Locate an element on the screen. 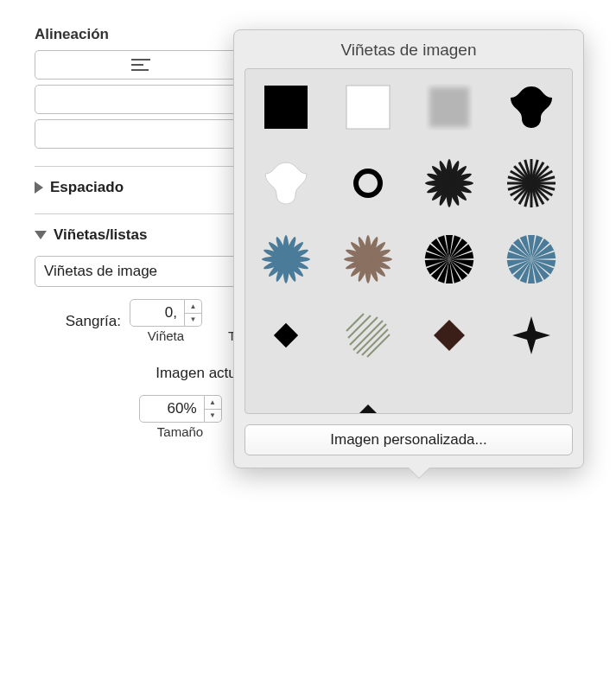 The image size is (616, 694). bullet-option-black-diamond is located at coordinates (286, 335).